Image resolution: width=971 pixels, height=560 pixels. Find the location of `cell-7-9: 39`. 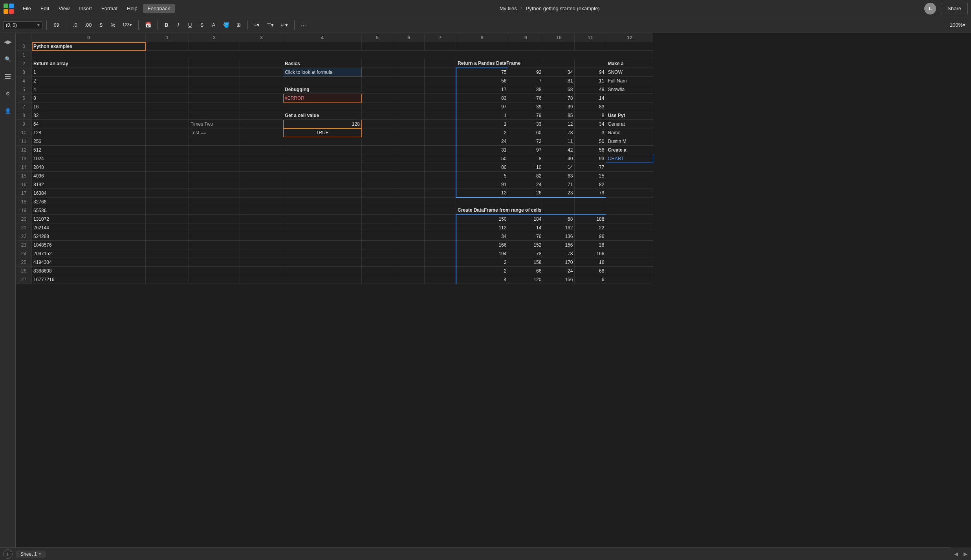

cell-7-9: 39 is located at coordinates (526, 107).